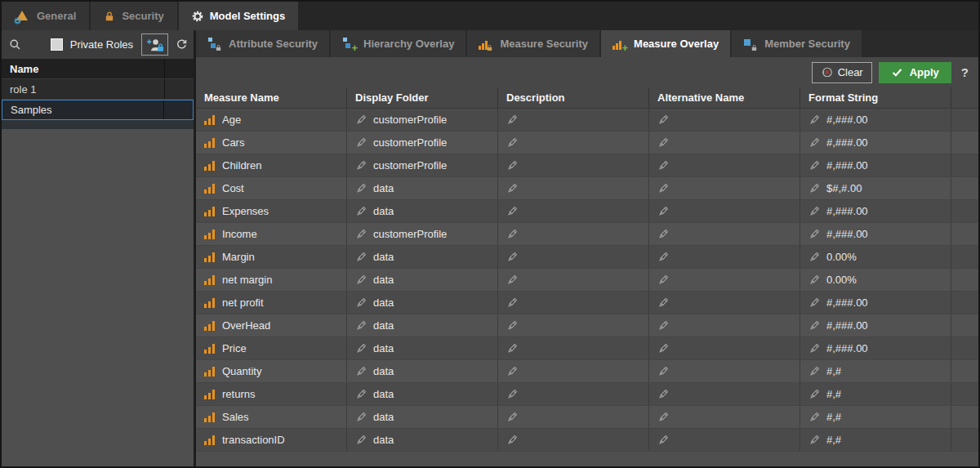 Image resolution: width=980 pixels, height=468 pixels. Describe the element at coordinates (423, 98) in the screenshot. I see `column-header-display-folder: Display Folder` at that location.